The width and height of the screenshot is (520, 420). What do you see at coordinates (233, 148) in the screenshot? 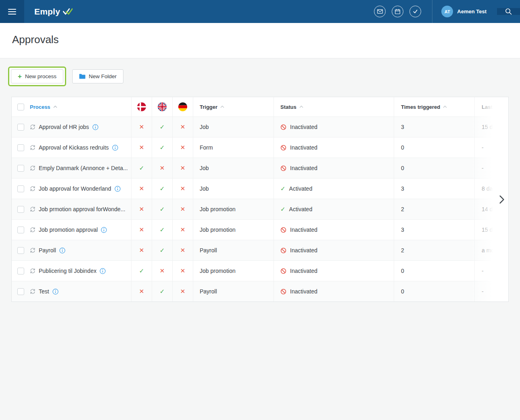
I see `trigger-value: Form` at bounding box center [233, 148].